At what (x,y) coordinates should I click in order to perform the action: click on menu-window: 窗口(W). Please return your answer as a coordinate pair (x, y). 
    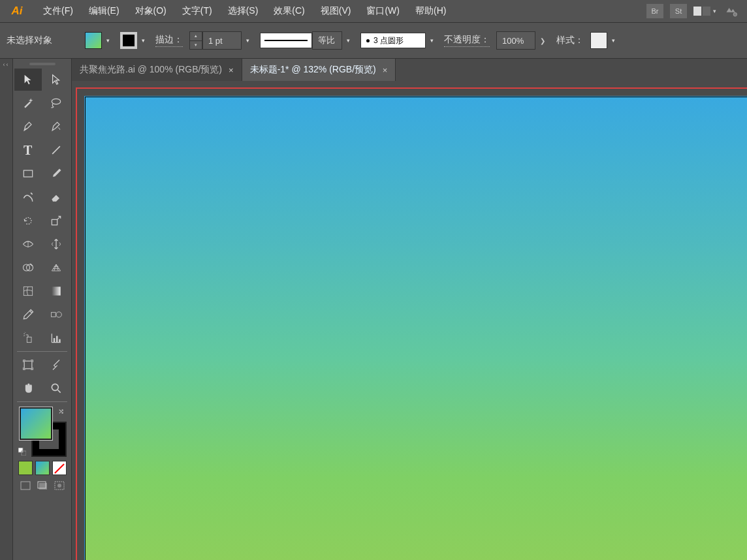
    Looking at the image, I should click on (383, 11).